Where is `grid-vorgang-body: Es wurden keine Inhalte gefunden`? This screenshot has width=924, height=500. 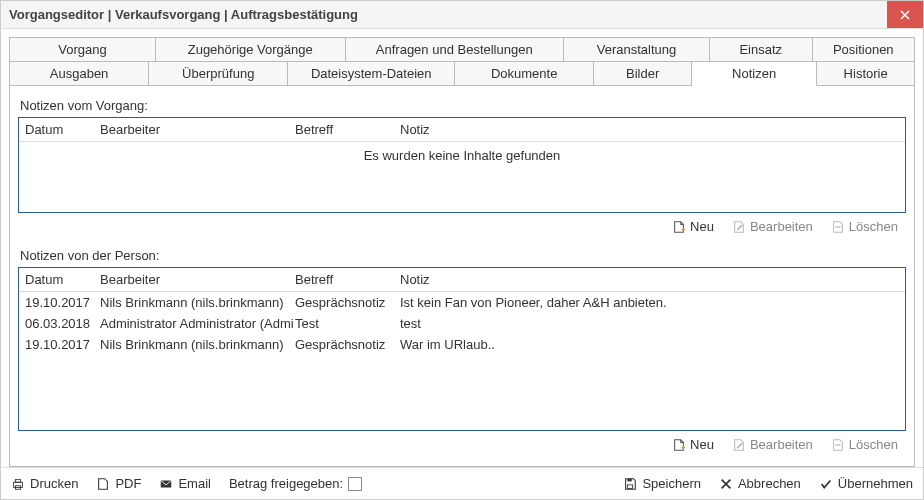
grid-vorgang-body: Es wurden keine Inhalte gefunden is located at coordinates (462, 177).